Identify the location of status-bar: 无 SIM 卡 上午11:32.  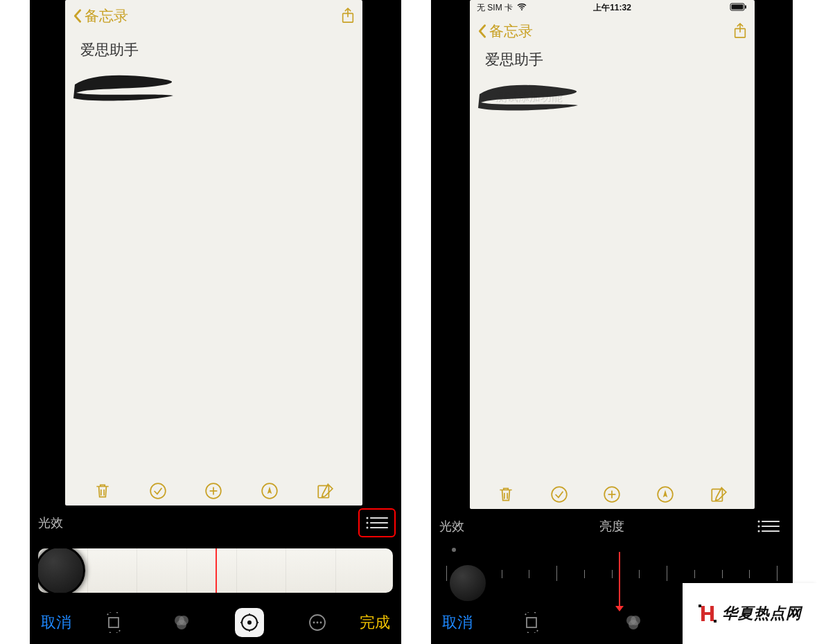
(613, 8).